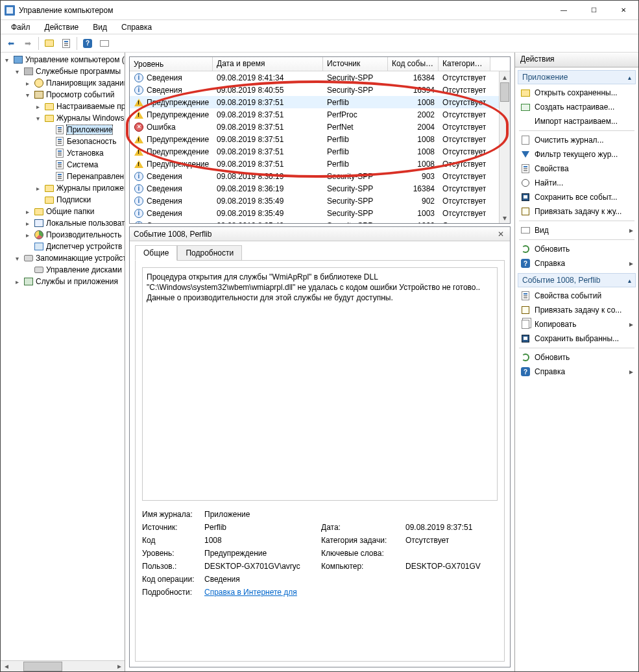 This screenshot has height=672, width=639. I want to click on action-import-custom-view: Импорт настраиваем..., so click(577, 121).